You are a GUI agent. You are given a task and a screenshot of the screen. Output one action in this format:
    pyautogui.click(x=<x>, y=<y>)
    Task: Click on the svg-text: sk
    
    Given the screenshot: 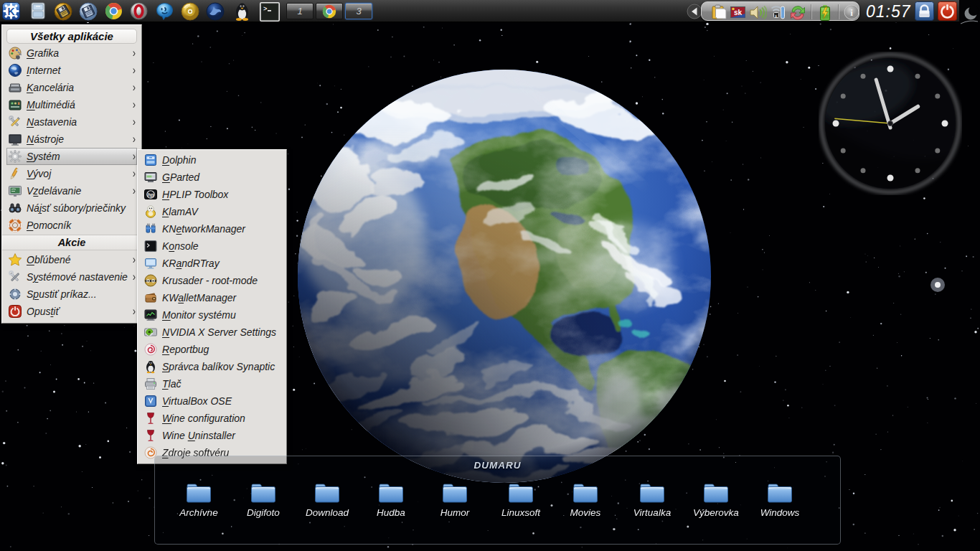 What is the action you would take?
    pyautogui.click(x=738, y=13)
    